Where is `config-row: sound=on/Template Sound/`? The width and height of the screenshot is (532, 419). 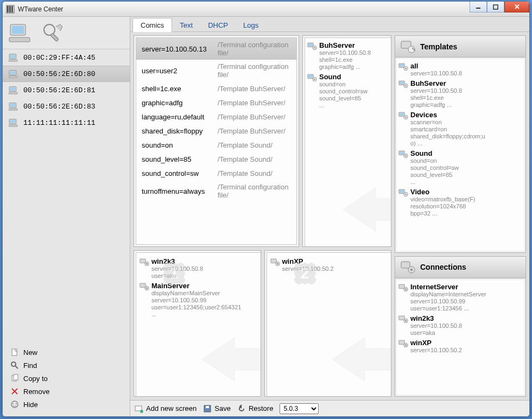 config-row: sound=on/Template Sound/ is located at coordinates (216, 145).